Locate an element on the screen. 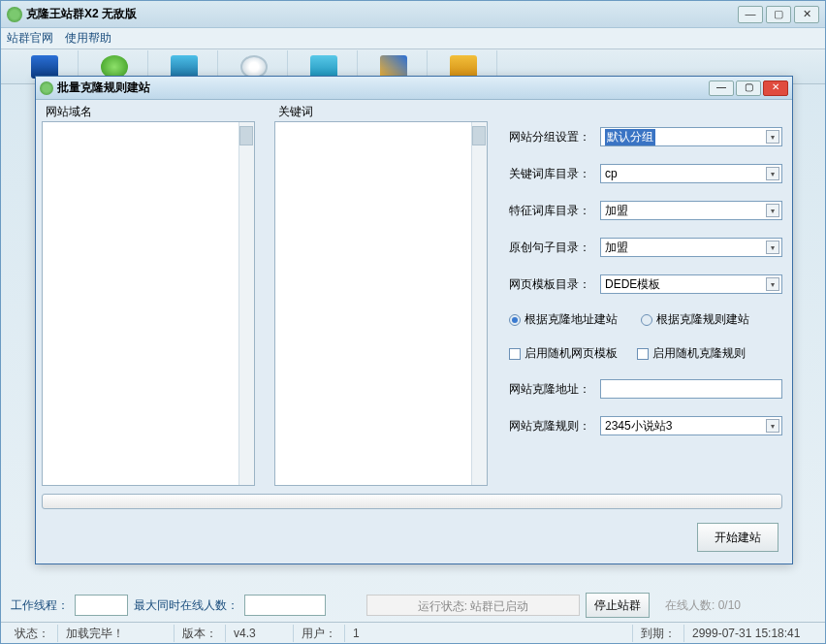 Image resolution: width=826 pixels, height=644 pixels. group-setting-label: 网站分组设置： is located at coordinates (555, 138).